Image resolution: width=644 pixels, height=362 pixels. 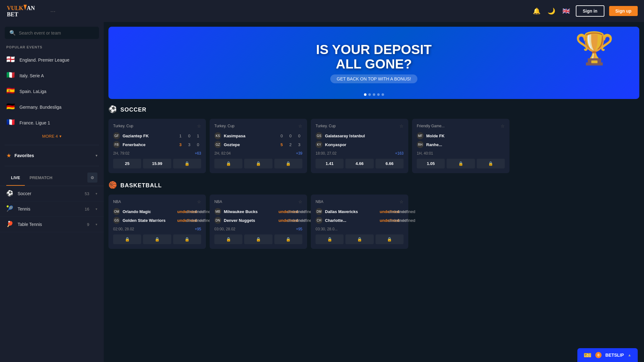 I want to click on banner-title: IS YOUR DEPOSIT ALL GONE?, so click(x=374, y=57).